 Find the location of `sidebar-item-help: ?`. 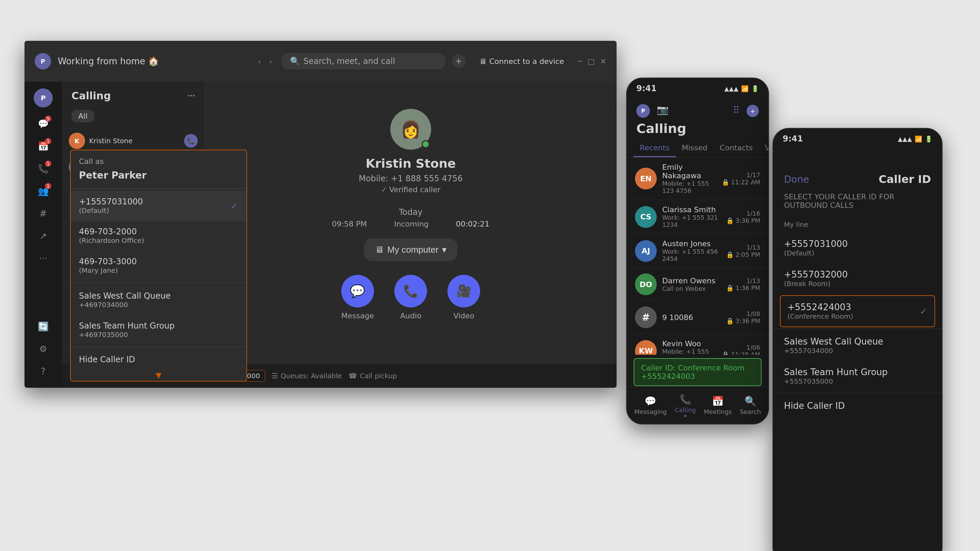

sidebar-item-help: ? is located at coordinates (43, 372).